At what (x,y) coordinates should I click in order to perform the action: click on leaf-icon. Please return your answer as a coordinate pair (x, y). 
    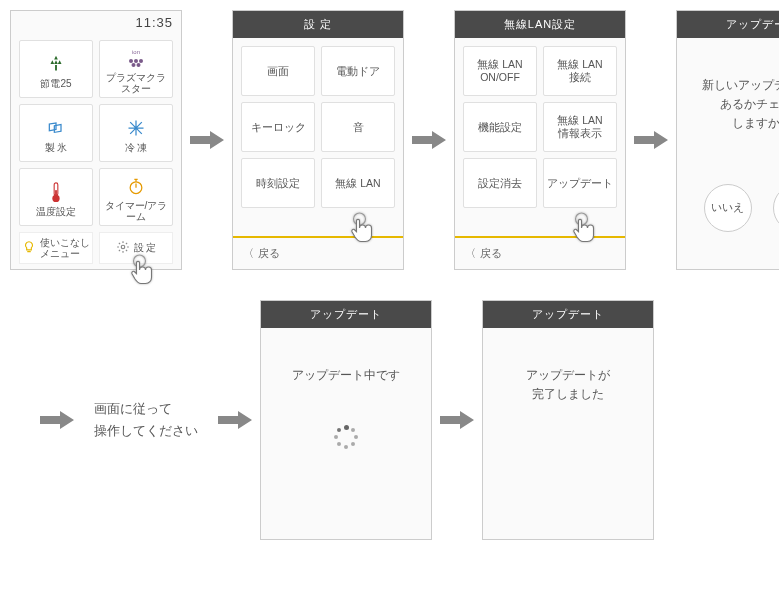
    Looking at the image, I should click on (56, 64).